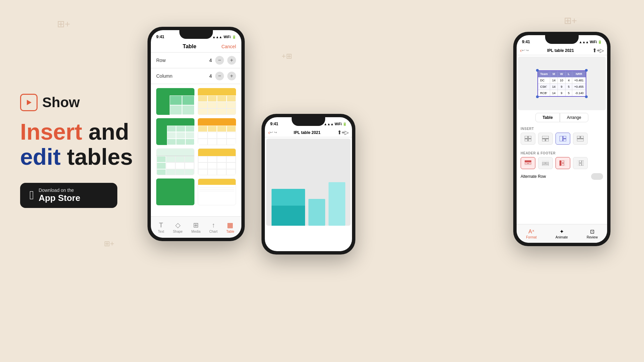 The width and height of the screenshot is (644, 362). Describe the element at coordinates (537, 70) in the screenshot. I see `selection-handle-tl` at that location.